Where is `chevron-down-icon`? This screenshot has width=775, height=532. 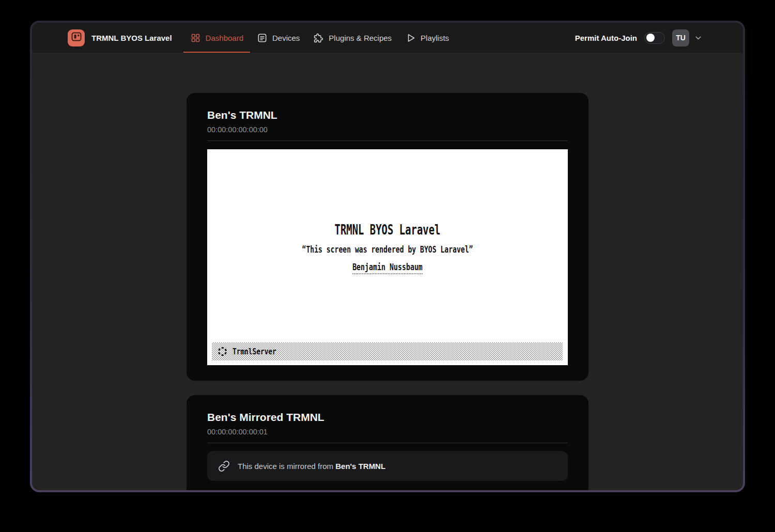 chevron-down-icon is located at coordinates (699, 38).